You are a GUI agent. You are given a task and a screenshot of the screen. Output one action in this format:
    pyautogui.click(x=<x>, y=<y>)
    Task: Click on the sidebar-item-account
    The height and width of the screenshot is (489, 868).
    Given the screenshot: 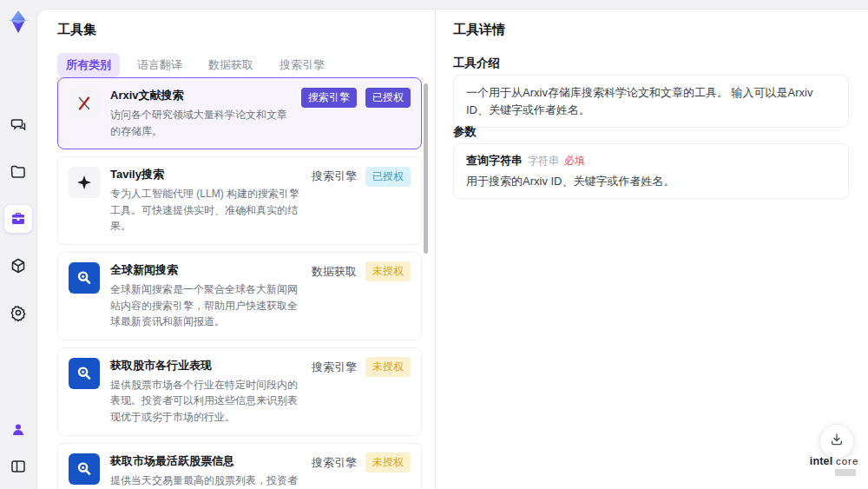 What is the action you would take?
    pyautogui.click(x=18, y=430)
    